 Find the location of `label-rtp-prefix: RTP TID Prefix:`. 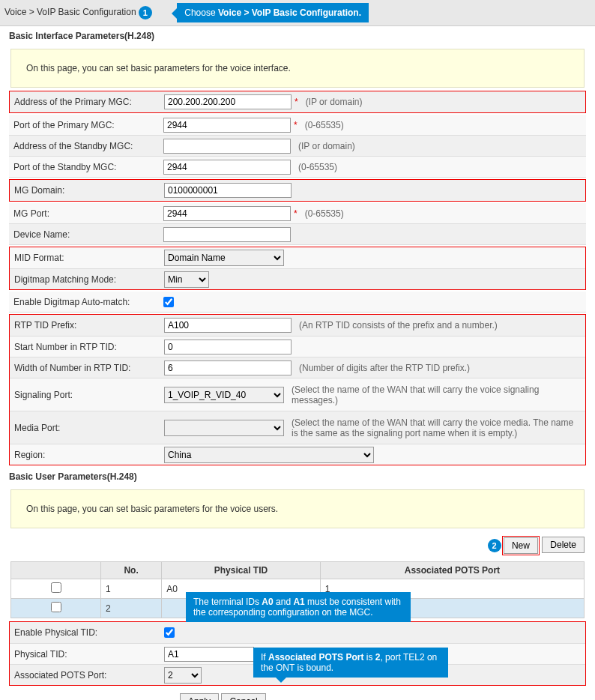

label-rtp-prefix: RTP TID Prefix: is located at coordinates (89, 325).